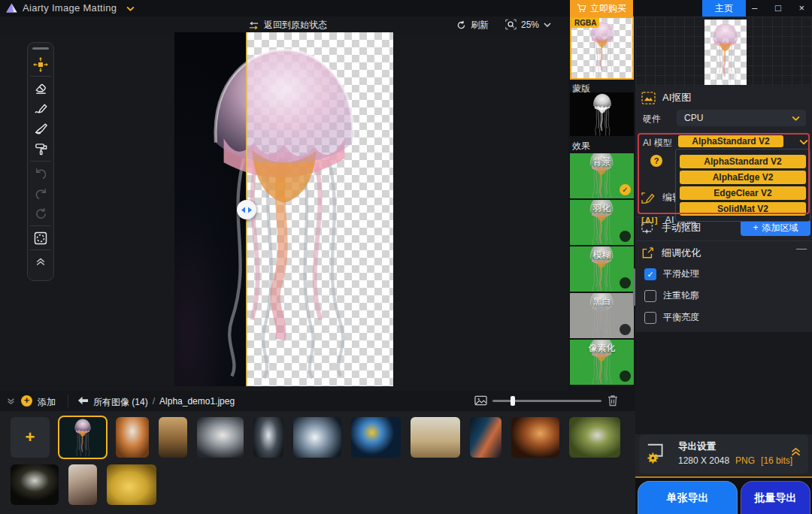 This screenshot has height=514, width=812. Describe the element at coordinates (778, 8) in the screenshot. I see `maximize-button: □` at that location.